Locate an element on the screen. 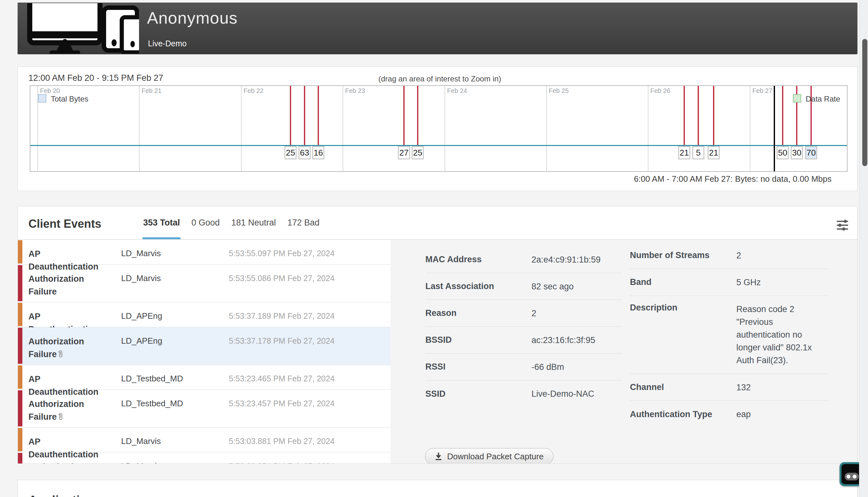 The width and height of the screenshot is (868, 497). event-row: AP DeauthenticationLD_Testbed_MD5:53:23.… is located at coordinates (204, 378).